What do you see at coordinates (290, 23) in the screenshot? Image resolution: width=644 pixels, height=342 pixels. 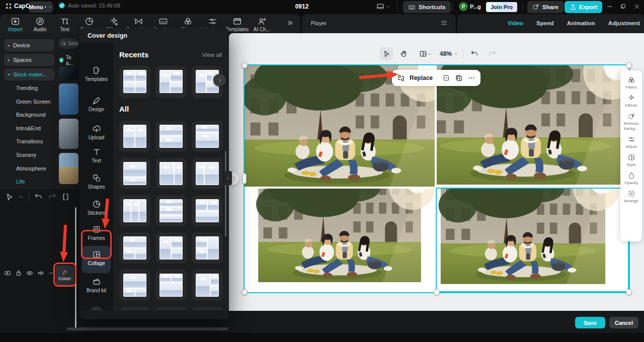 I see `toolbar-overflow-button` at bounding box center [290, 23].